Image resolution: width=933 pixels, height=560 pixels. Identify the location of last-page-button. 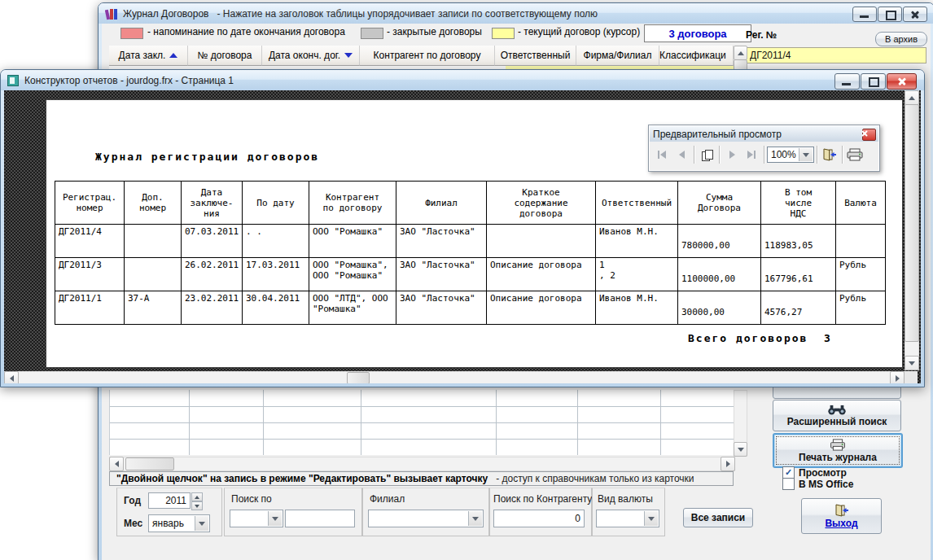
(751, 155).